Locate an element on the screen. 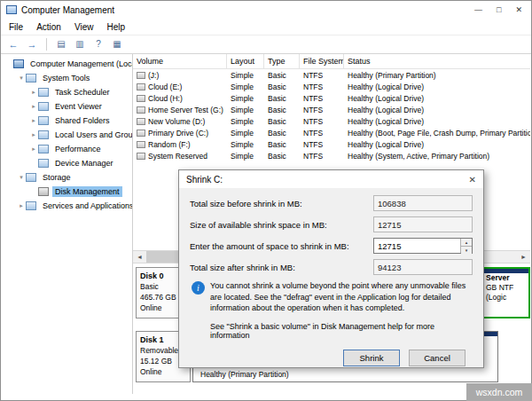 The width and height of the screenshot is (532, 401). console-tree-icon: ▤ is located at coordinates (61, 44).